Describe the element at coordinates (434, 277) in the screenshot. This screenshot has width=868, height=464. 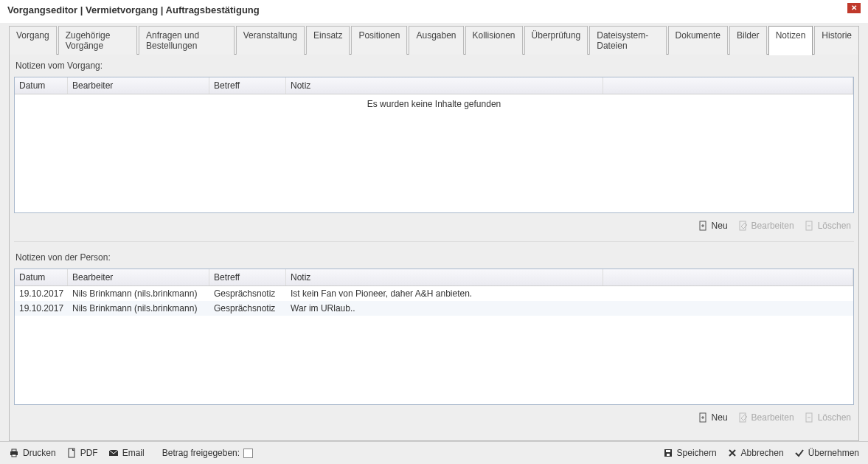
I see `section2-header-row: Datum Bearbeiter Betreff Notiz` at that location.